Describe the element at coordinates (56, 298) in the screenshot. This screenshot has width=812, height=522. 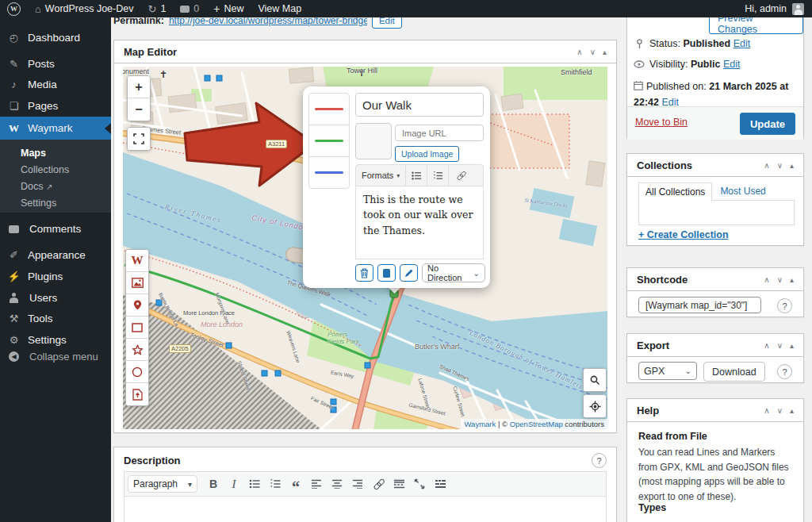
I see `sidebar-item-users: Users` at that location.